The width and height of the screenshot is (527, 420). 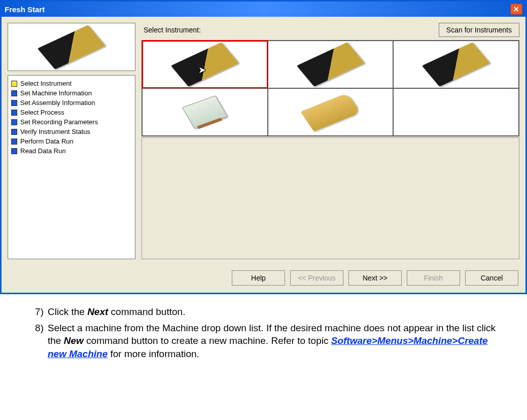 What do you see at coordinates (72, 141) in the screenshot?
I see `step-perform-data-run: Perform Data Run` at bounding box center [72, 141].